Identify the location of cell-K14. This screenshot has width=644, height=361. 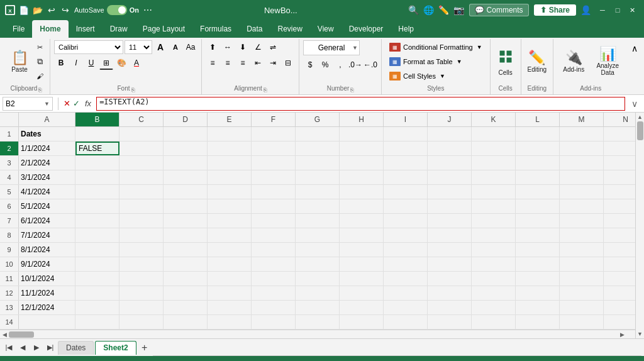
(494, 322).